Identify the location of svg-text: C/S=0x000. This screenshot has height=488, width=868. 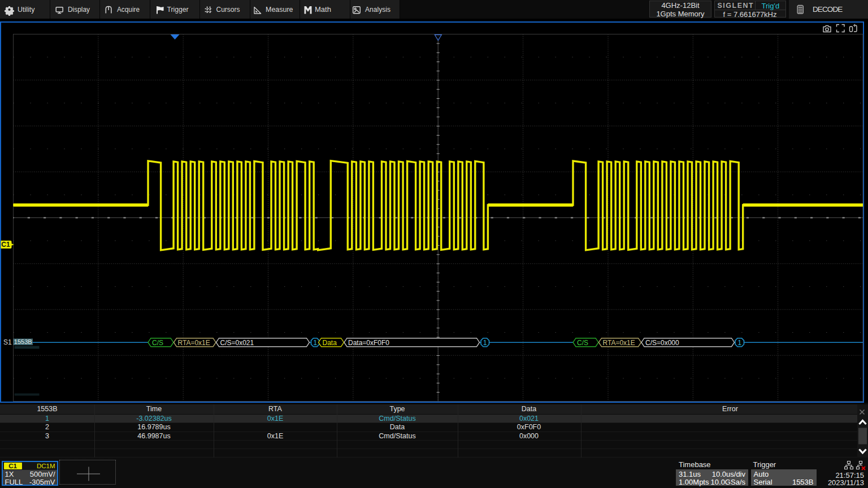
(662, 343).